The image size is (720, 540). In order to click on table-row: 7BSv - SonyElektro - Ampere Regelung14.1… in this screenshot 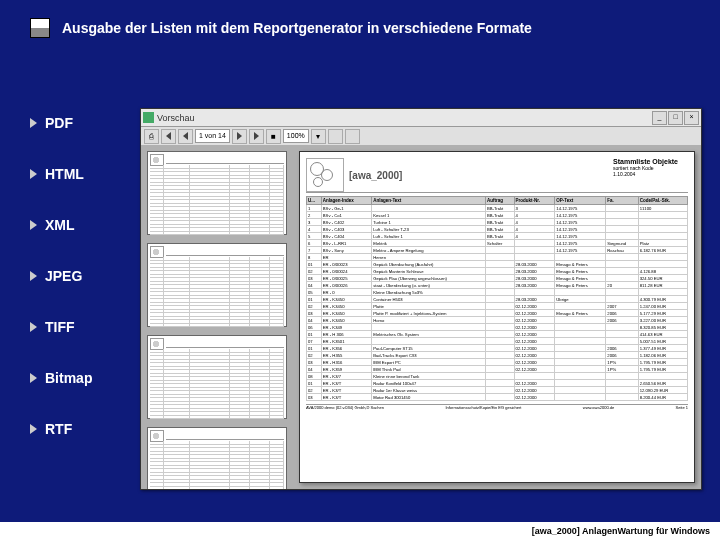, I will do `click(498, 250)`.